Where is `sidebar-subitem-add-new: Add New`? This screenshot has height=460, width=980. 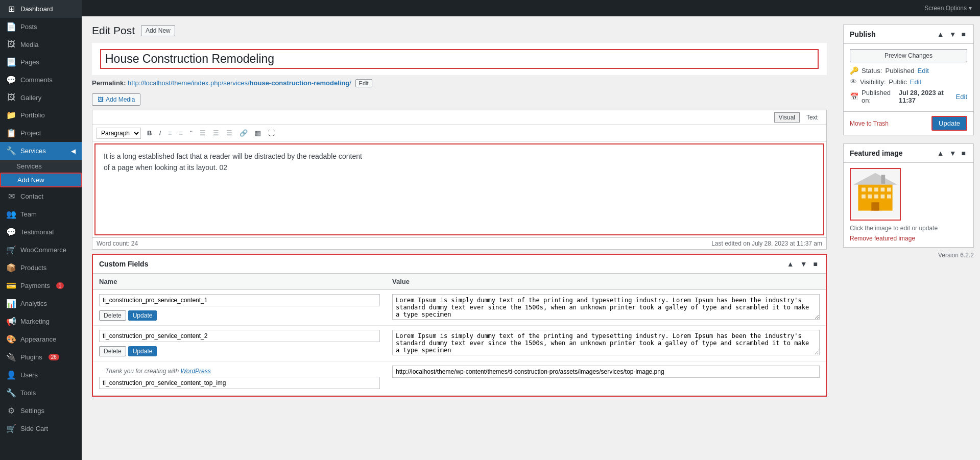 sidebar-subitem-add-new: Add New is located at coordinates (41, 180).